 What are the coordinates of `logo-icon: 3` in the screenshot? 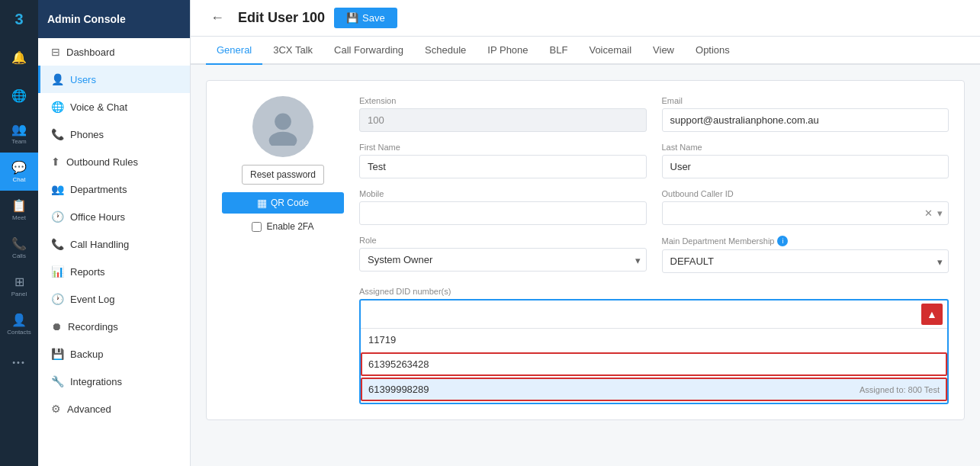 It's located at (18, 20).